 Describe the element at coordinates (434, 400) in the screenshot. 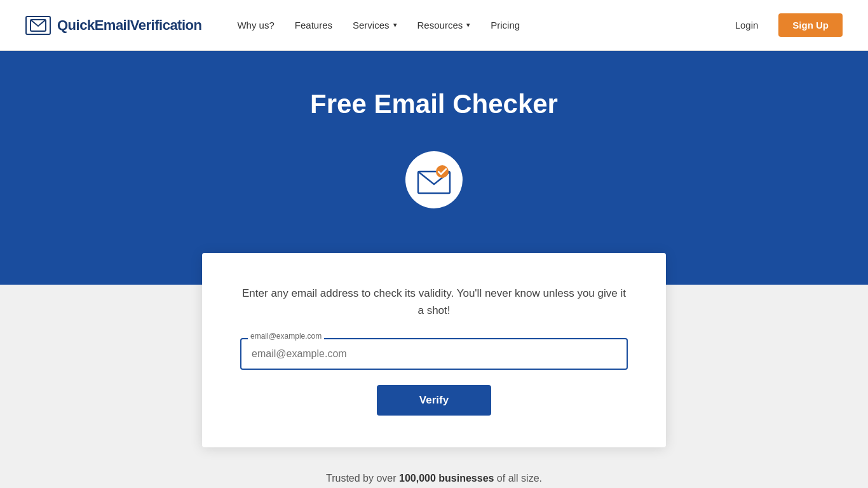

I see `verify-button: Verify` at that location.